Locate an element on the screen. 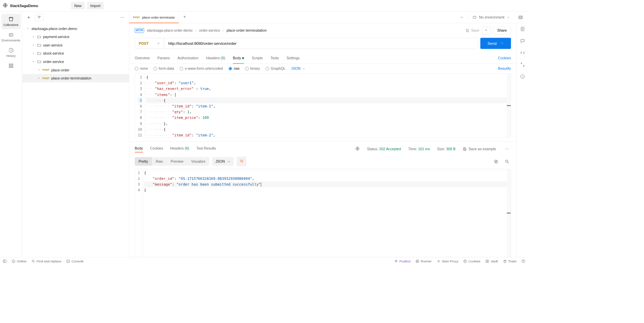 The width and height of the screenshot is (644, 323). response-size: Size:308 B is located at coordinates (446, 149).